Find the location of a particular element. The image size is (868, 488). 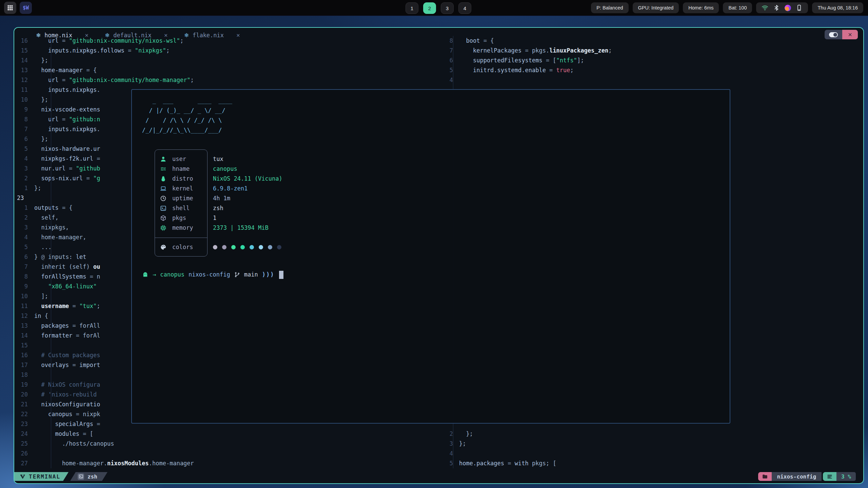

wifi-icon is located at coordinates (765, 8).